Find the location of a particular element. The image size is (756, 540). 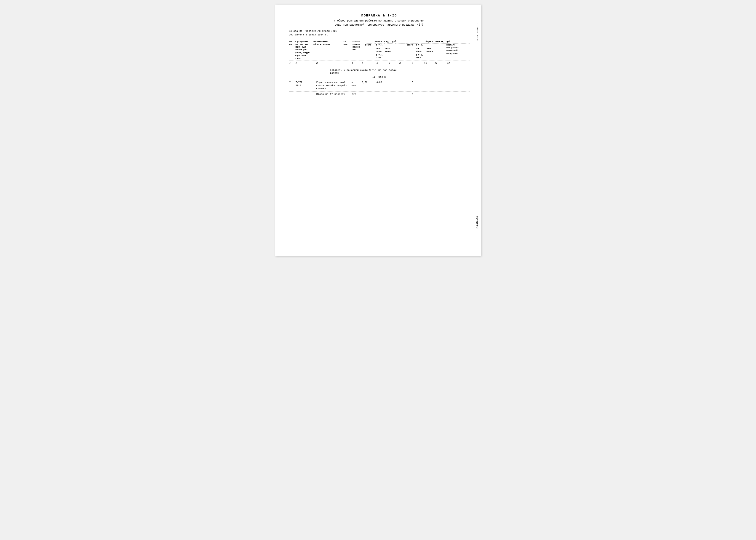

row-cost-osn is located at coordinates (394, 86).